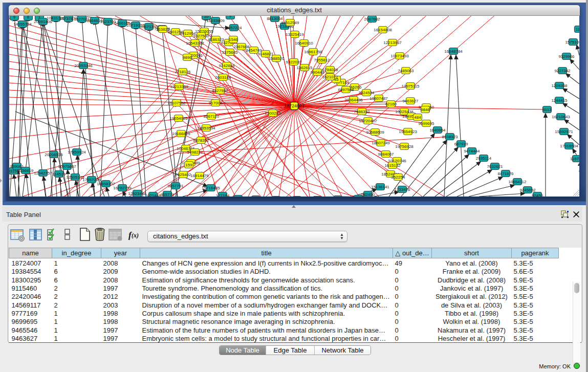 The image size is (588, 372). What do you see at coordinates (106, 184) in the screenshot?
I see `svg-text: 10958107` at bounding box center [106, 184].